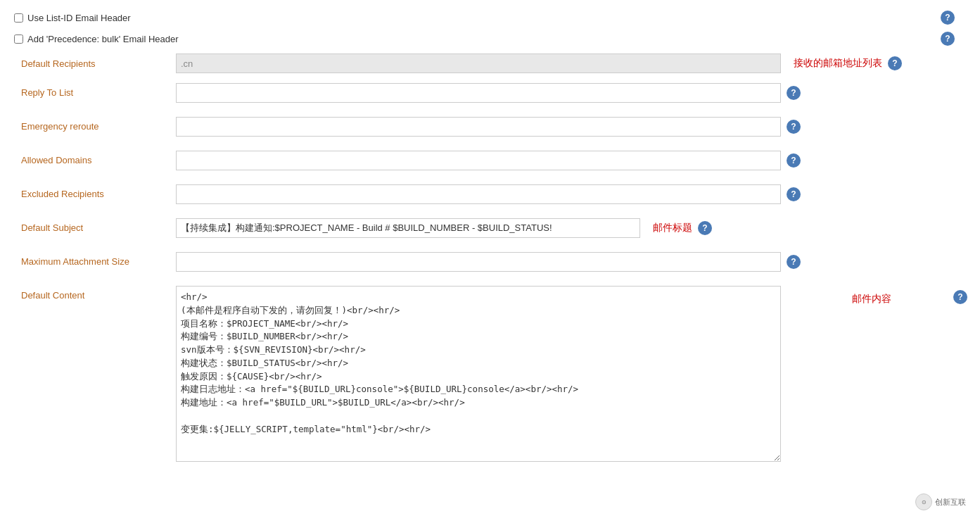  Describe the element at coordinates (574, 228) in the screenshot. I see `default-subject-control: 邮件标题 ?` at that location.